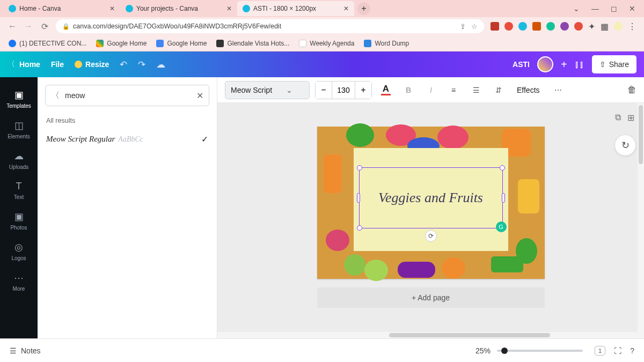  I want to click on cloud-sync-icon: ☁, so click(161, 64).